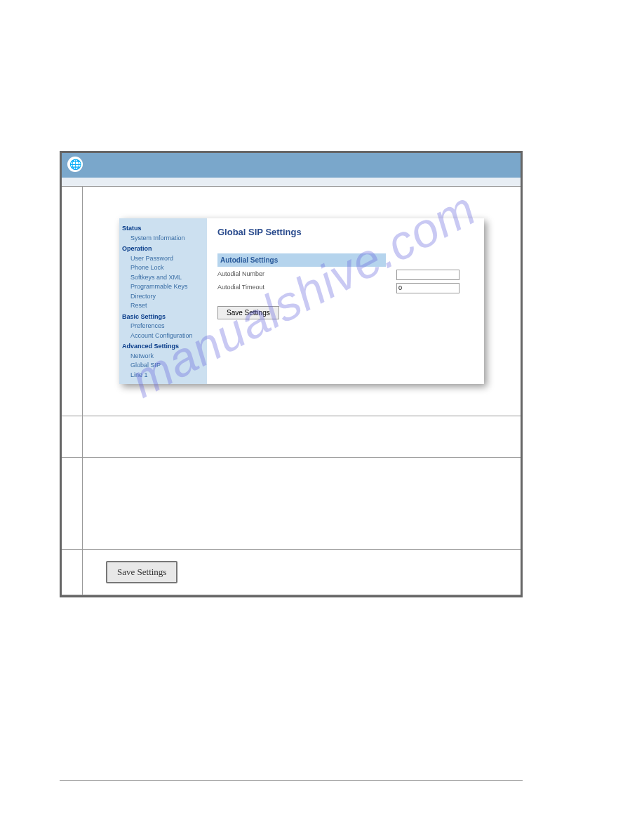 Image resolution: width=644 pixels, height=834 pixels. Describe the element at coordinates (428, 288) in the screenshot. I see `autodial-timeout-input` at that location.